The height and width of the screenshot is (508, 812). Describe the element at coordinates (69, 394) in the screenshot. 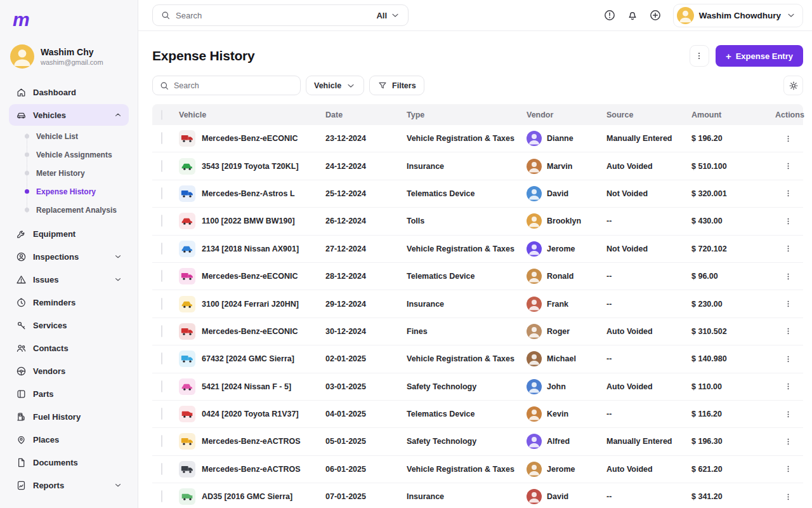

I see `sidebar-item-parts: Parts` at that location.